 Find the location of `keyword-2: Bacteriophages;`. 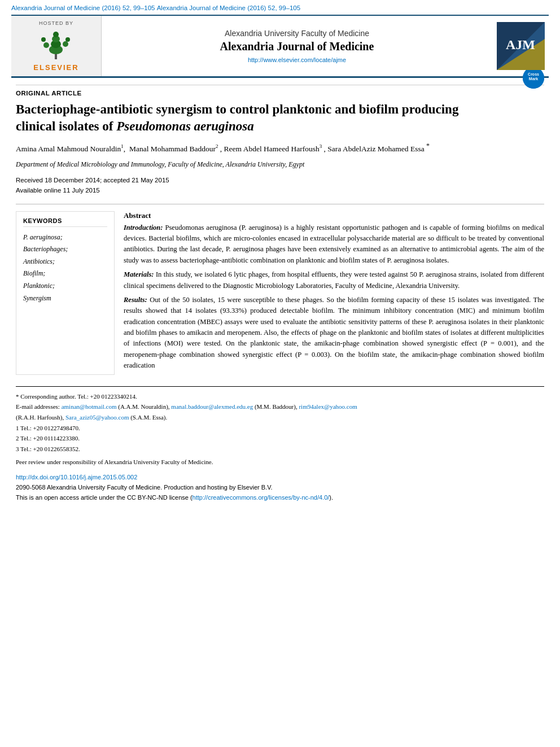

keyword-2: Bacteriophages; is located at coordinates (65, 250).